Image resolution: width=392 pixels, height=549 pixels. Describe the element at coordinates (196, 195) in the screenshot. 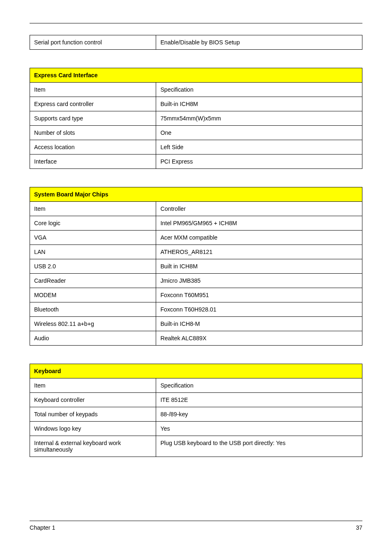

I see `table-row: System Board Major Chips` at that location.